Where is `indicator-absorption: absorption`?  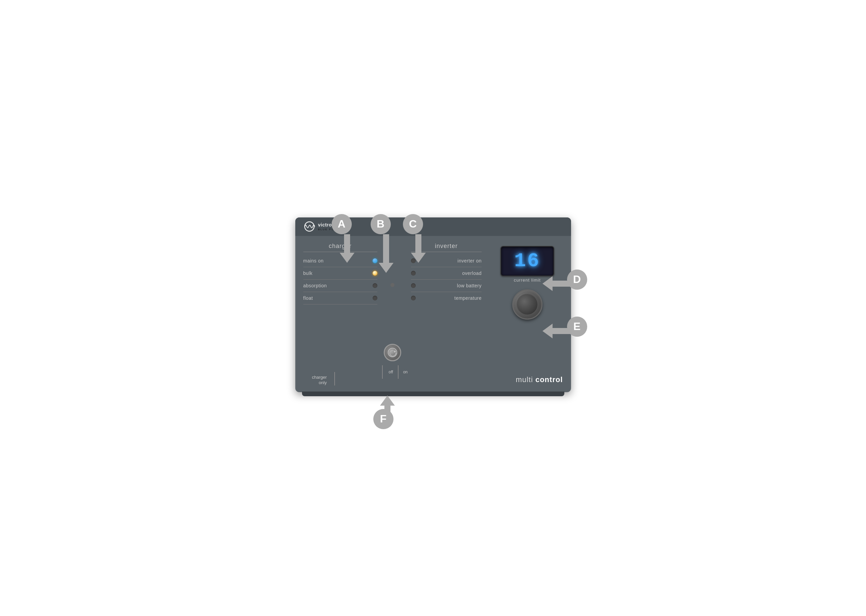
indicator-absorption: absorption is located at coordinates (340, 286).